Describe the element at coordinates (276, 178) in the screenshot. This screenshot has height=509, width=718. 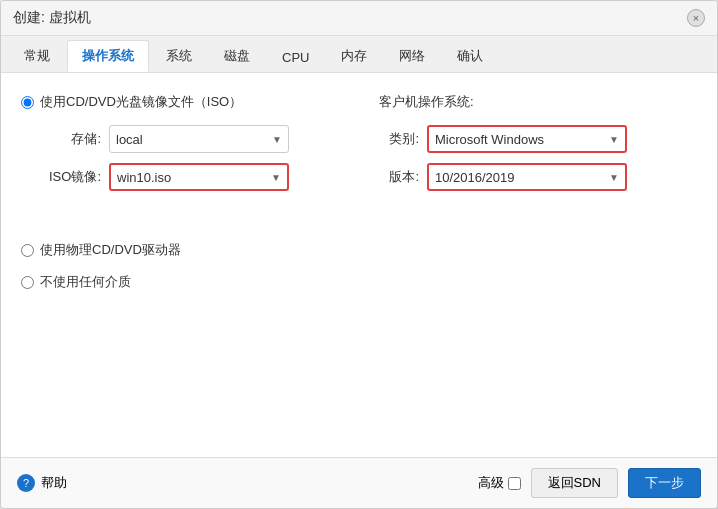
I see `iso-arrow-icon: ▼` at that location.